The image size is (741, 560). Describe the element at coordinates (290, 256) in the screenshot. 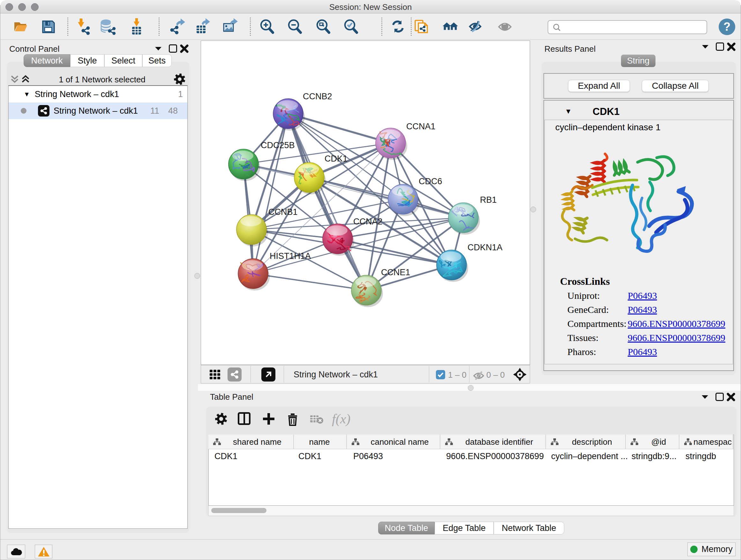

I see `svg-text: HIST1H1A` at that location.